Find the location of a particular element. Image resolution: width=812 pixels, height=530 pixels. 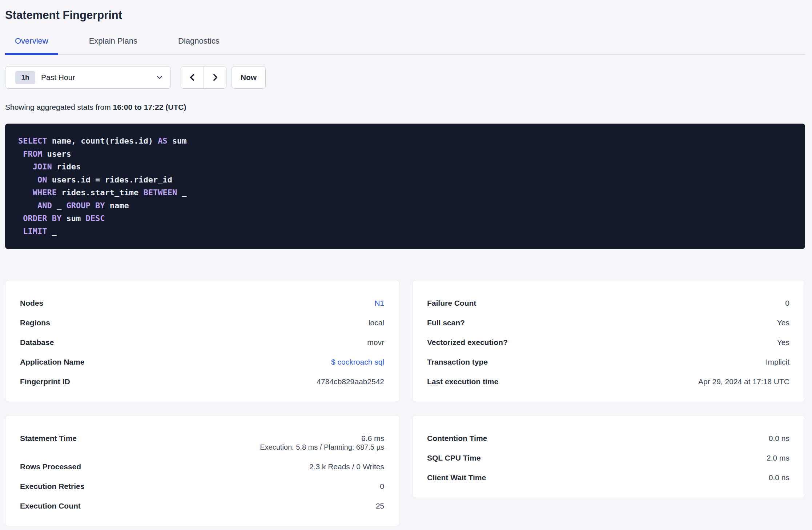

stat-value-wrap: local is located at coordinates (377, 323).